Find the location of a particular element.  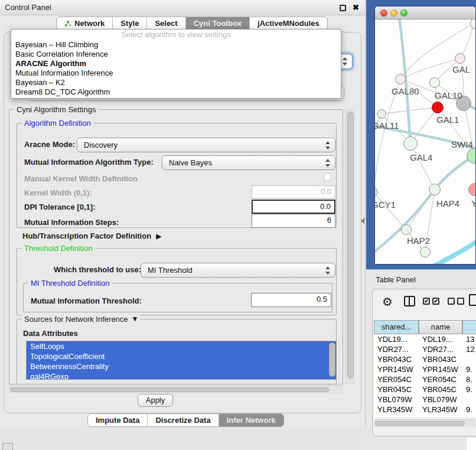

cell-shared-name: YER054C is located at coordinates (396, 379).